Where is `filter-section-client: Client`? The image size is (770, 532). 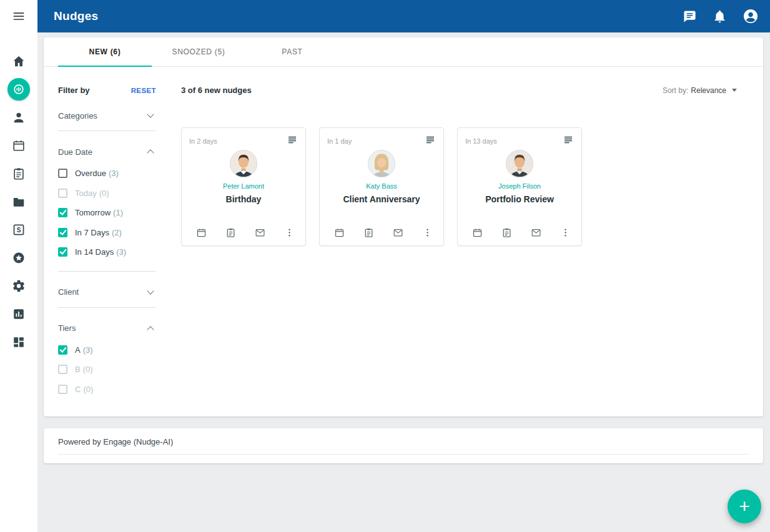 filter-section-client: Client is located at coordinates (107, 292).